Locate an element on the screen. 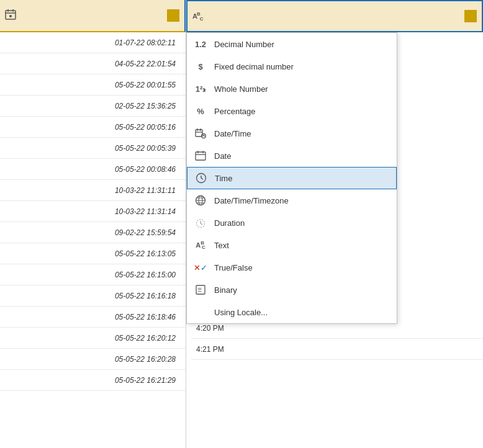  dropdown-item-locale: Using Locale... is located at coordinates (292, 312).